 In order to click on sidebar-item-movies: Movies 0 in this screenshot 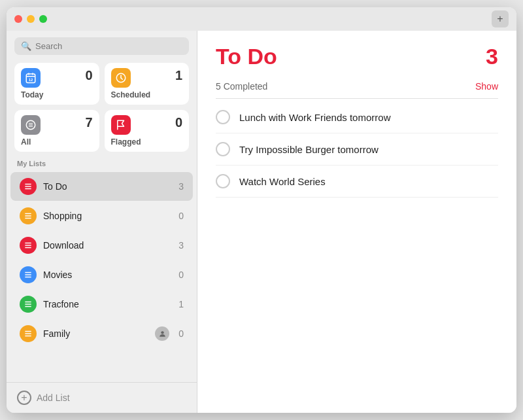, I will do `click(102, 275)`.